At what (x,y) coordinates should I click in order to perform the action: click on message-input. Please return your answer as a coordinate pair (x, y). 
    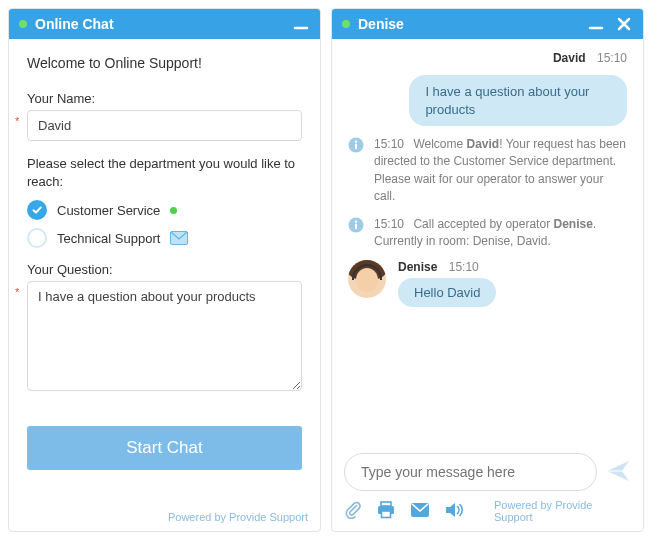
    Looking at the image, I should click on (470, 472).